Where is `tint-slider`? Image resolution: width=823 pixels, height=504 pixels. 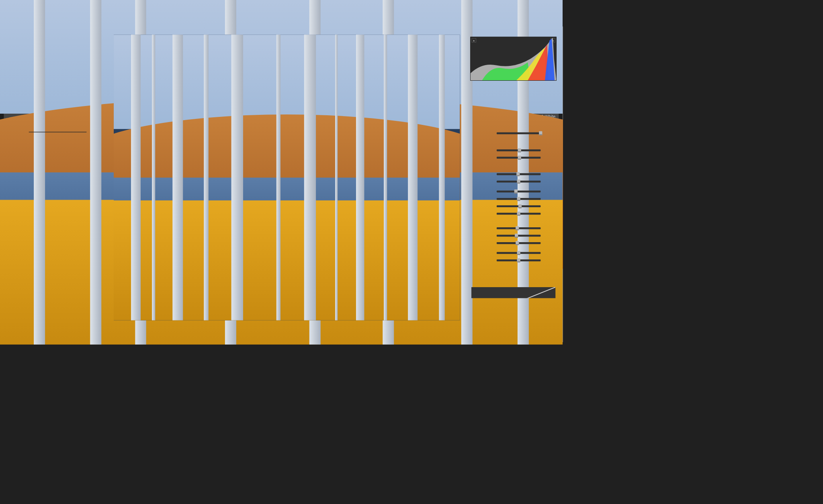 tint-slider is located at coordinates (518, 157).